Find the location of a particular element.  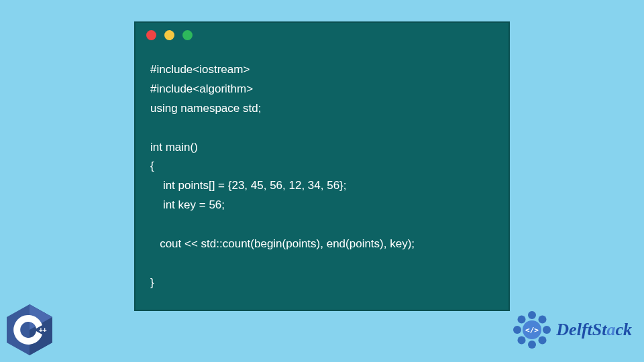

code-line: int key = 56; is located at coordinates (188, 205).